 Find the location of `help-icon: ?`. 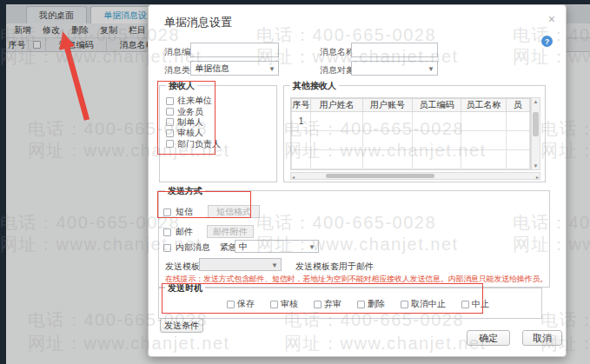

help-icon: ? is located at coordinates (547, 42).